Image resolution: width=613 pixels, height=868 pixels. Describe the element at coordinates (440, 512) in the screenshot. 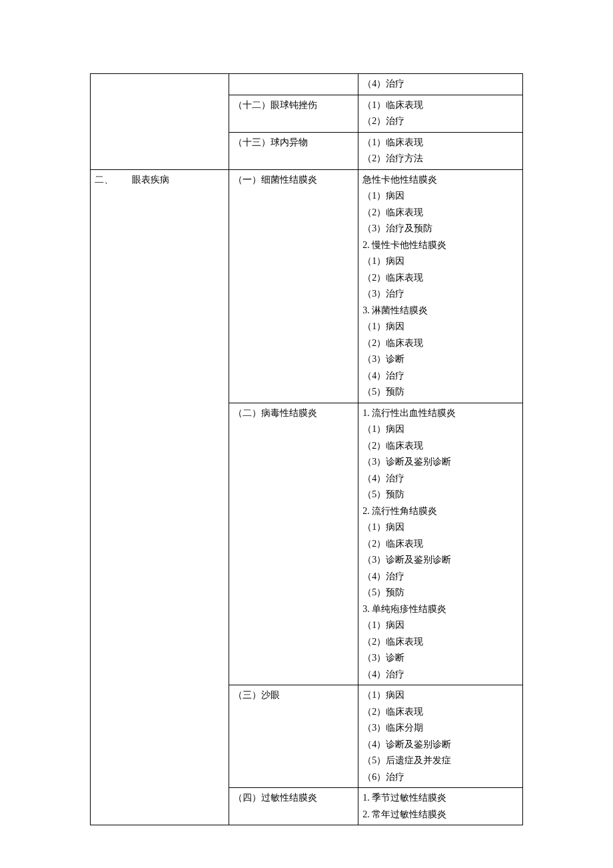

I see `item-text: 2. 流行性角结膜炎` at that location.